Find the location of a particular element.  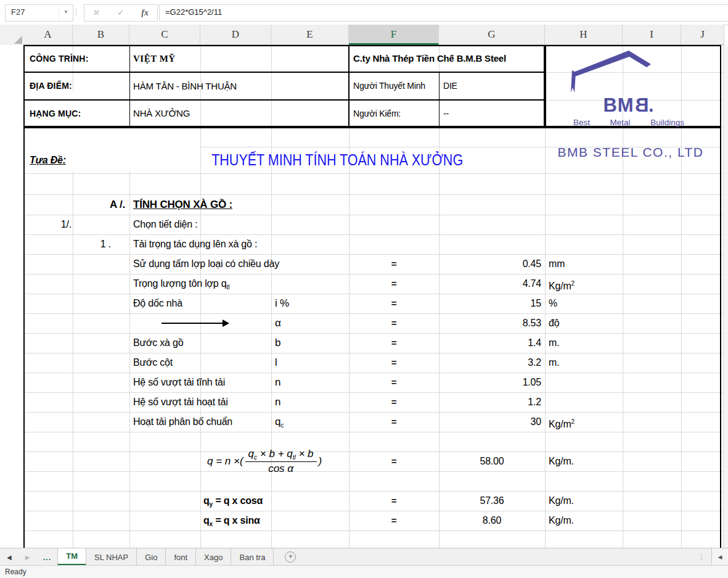

cell-param-unit-row15: m. is located at coordinates (554, 363).